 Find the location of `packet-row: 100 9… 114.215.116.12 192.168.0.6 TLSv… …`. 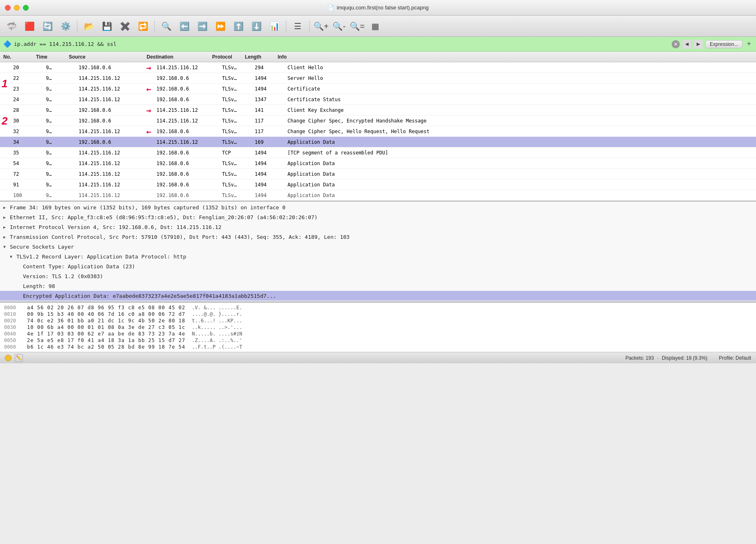

packet-row: 100 9… 114.215.116.12 192.168.0.6 TLSv… … is located at coordinates (378, 195).